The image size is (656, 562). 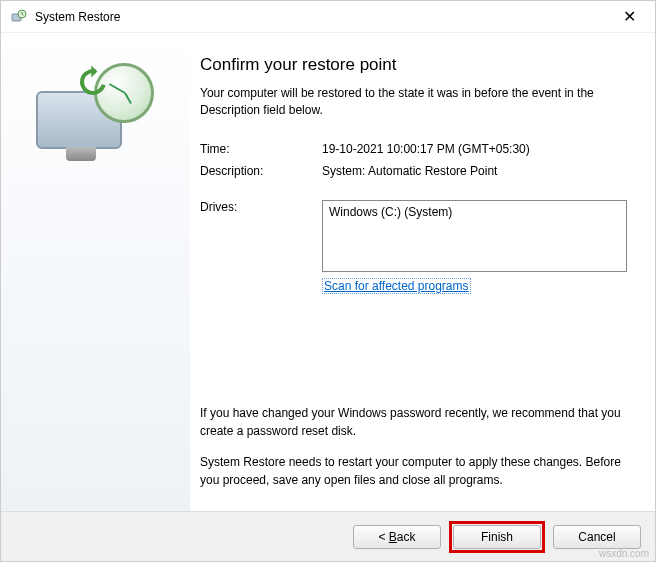 What do you see at coordinates (261, 149) in the screenshot?
I see `time-label: Time:` at bounding box center [261, 149].